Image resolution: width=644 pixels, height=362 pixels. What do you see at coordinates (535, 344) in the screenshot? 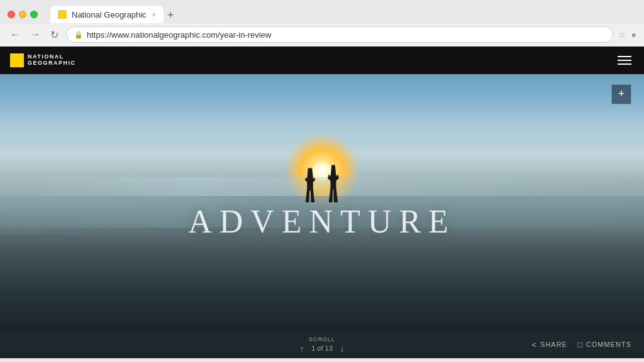
I see `share-icon: <` at bounding box center [535, 344].